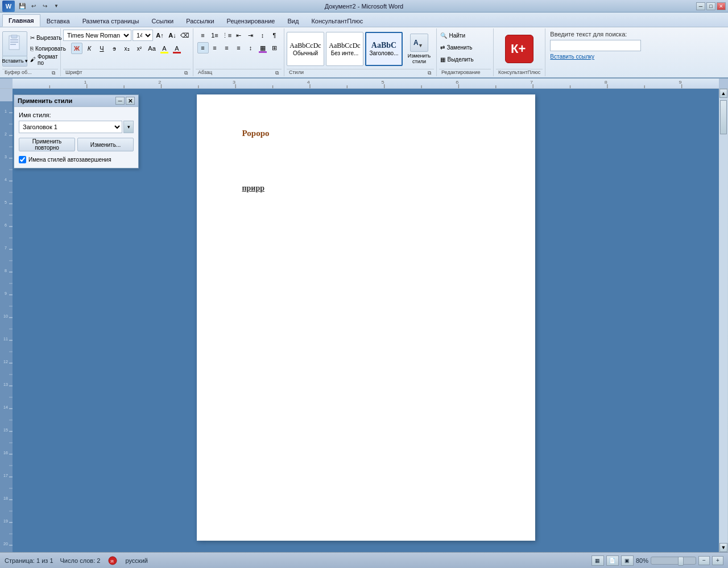 The width and height of the screenshot is (728, 568). I want to click on borders-button: ⊞, so click(275, 48).